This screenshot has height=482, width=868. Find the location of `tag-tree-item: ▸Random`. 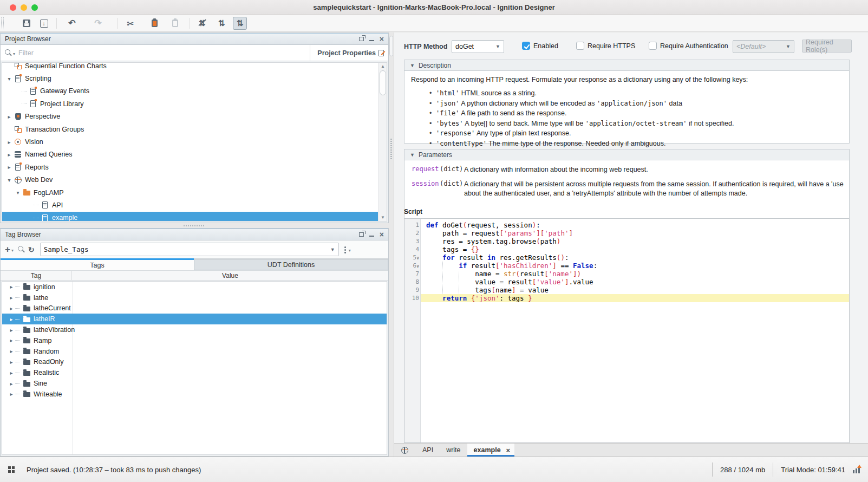

tag-tree-item: ▸Random is located at coordinates (194, 351).